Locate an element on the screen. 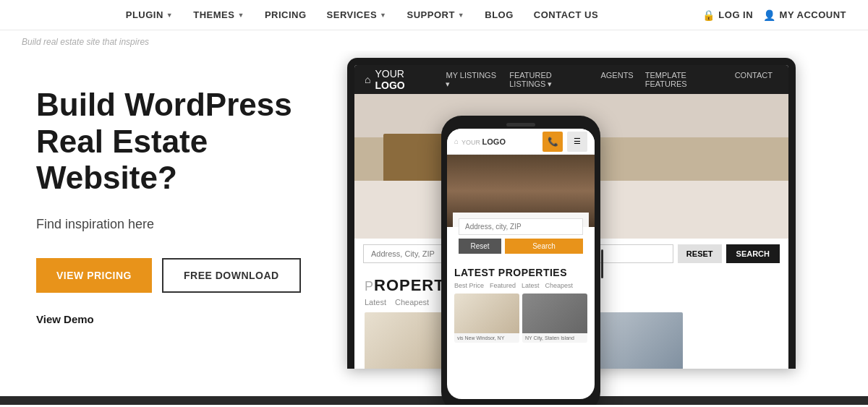  lock-icon: 🔒 is located at coordinates (709, 15).